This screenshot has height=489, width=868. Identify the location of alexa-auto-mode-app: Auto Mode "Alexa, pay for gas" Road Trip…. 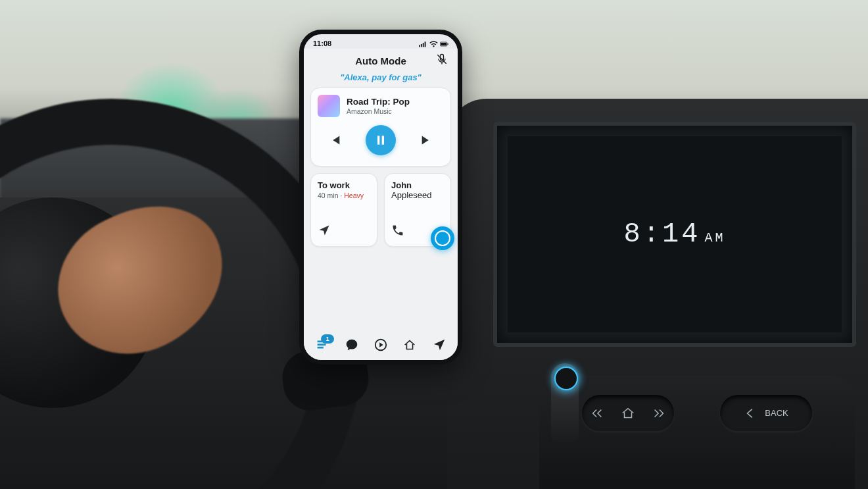
(381, 205).